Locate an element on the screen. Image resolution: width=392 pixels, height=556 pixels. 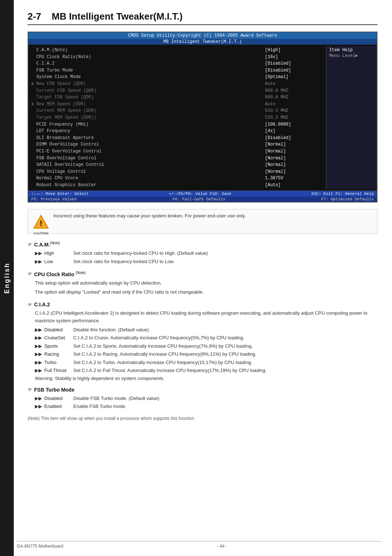
caution-icon: ! CAUTION is located at coordinates (41, 222).